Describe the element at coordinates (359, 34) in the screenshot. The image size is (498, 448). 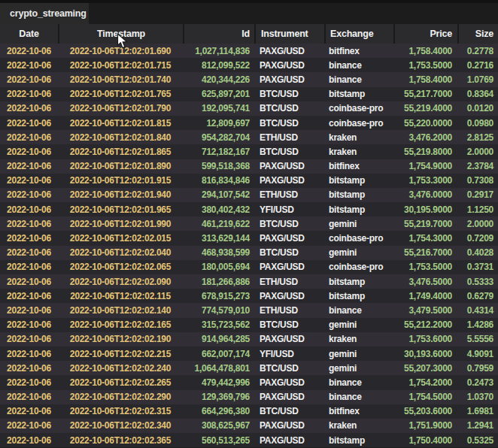
I see `column-header-exchange: Exchange` at that location.